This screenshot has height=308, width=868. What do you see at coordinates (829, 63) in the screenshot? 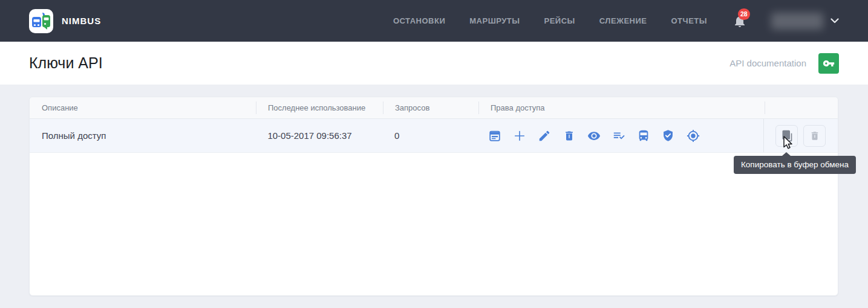
I see `create-api-key-button` at bounding box center [829, 63].